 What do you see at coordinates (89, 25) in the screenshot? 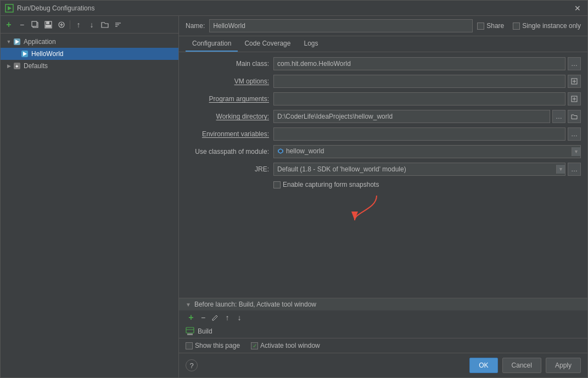
I see `sidebar-toolbar: + −` at bounding box center [89, 25].